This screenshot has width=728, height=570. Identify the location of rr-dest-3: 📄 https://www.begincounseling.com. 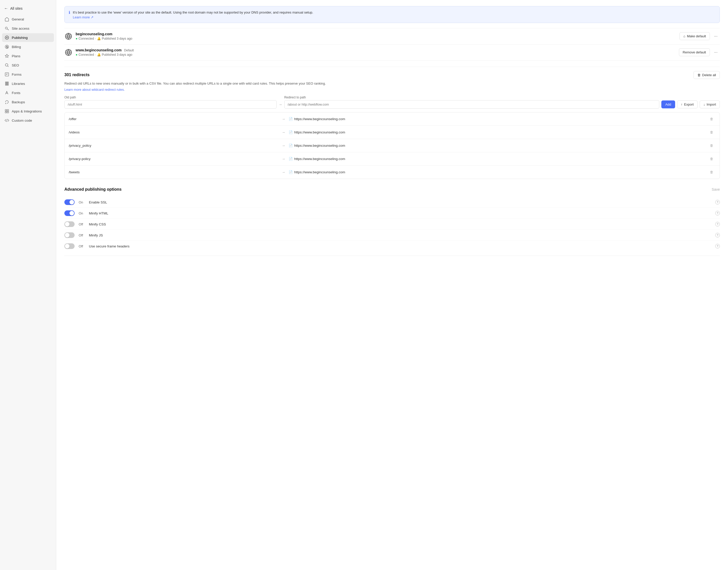
(498, 159).